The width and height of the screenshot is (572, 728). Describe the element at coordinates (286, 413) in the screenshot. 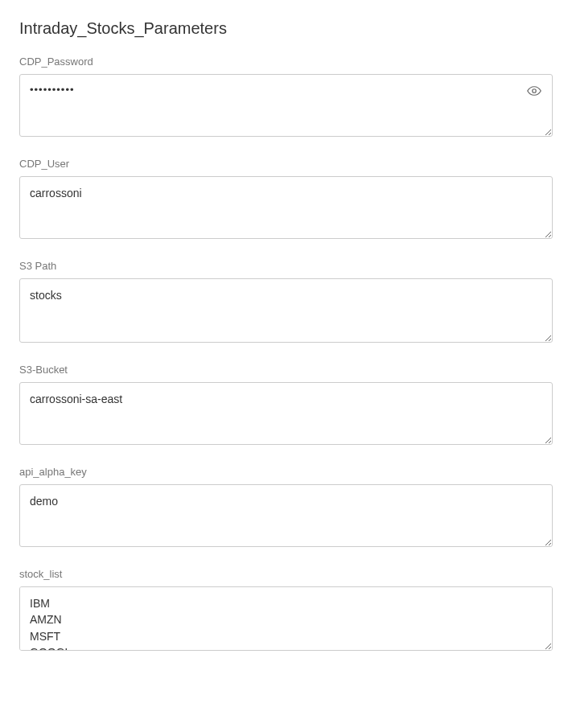

I see `input-s3-bucket` at that location.